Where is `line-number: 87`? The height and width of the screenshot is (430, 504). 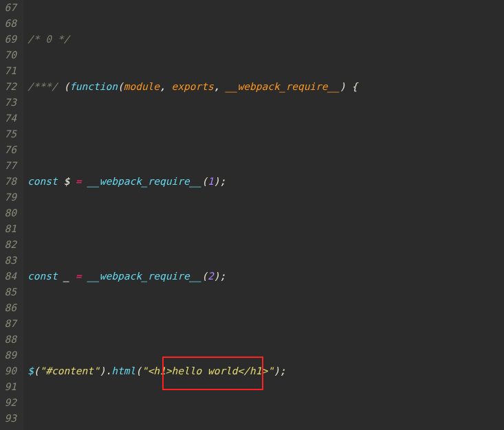
line-number: 87 is located at coordinates (10, 324).